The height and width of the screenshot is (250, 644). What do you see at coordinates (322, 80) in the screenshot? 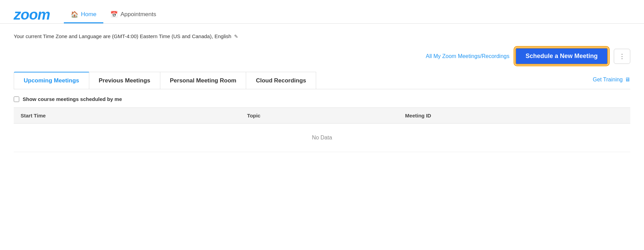
I see `meeting-tabs: Upcoming Meetings Previous Meetings Pers…` at bounding box center [322, 80].